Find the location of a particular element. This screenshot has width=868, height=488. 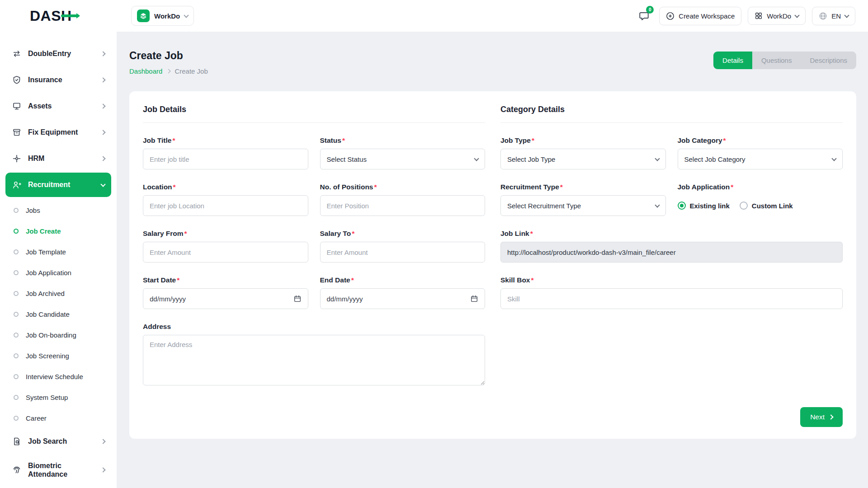

field-location: Location* is located at coordinates (226, 200).